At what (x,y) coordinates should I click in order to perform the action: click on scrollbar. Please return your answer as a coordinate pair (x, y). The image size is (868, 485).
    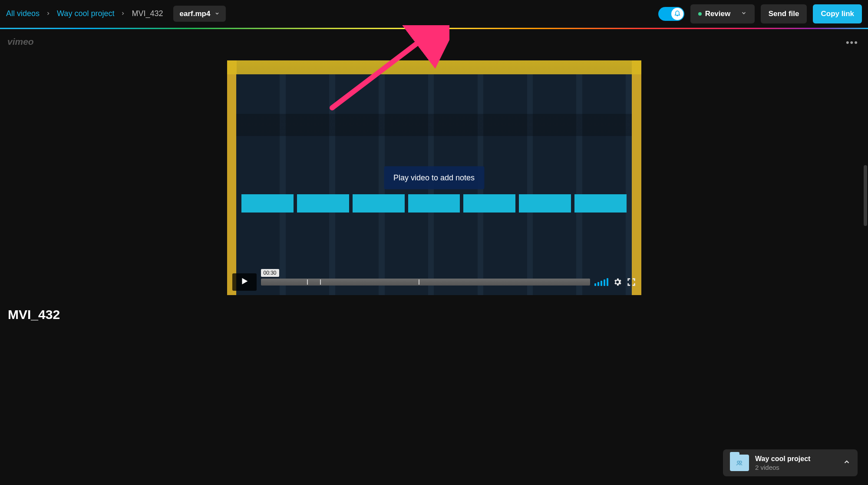
    Looking at the image, I should click on (865, 196).